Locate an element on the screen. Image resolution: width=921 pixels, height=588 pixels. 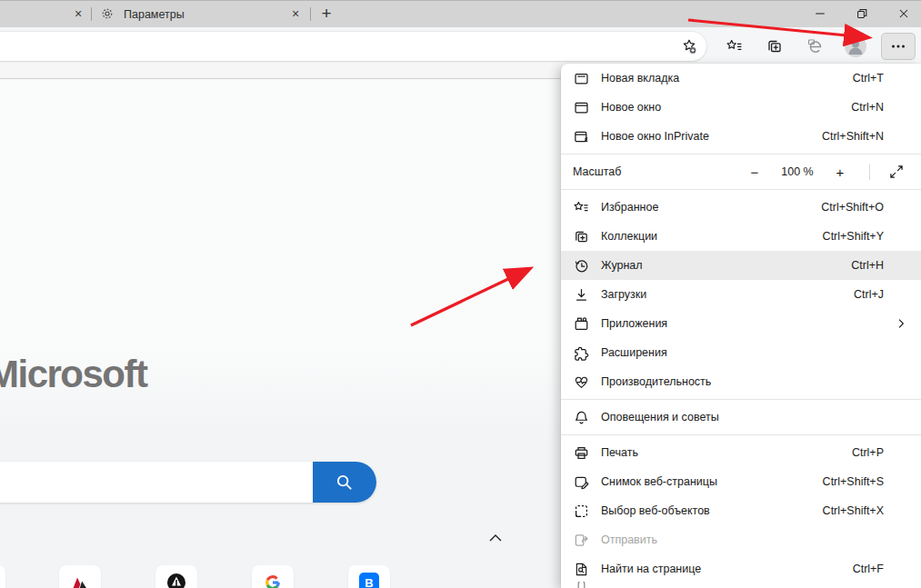
menu-item-shortcut: Ctrl+F is located at coordinates (868, 569).